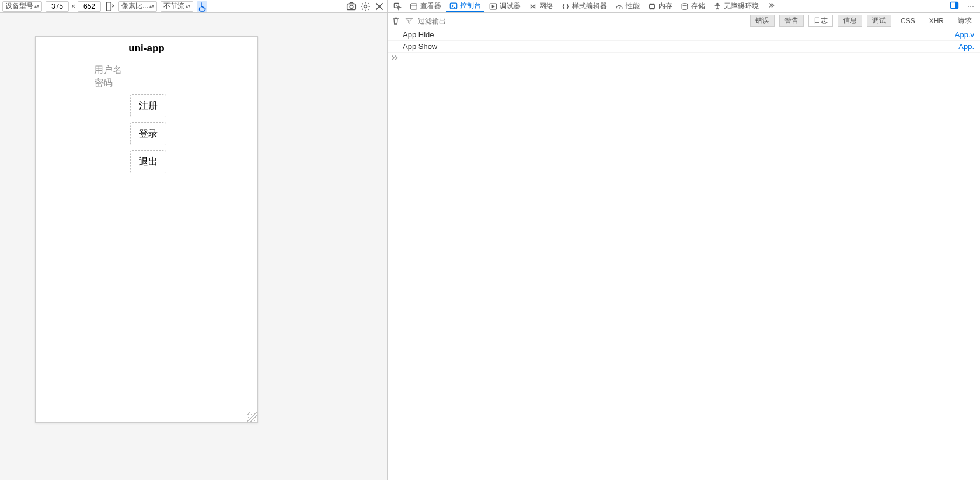 The image size is (980, 480). I want to click on tab-debugger: 调试器, so click(505, 6).